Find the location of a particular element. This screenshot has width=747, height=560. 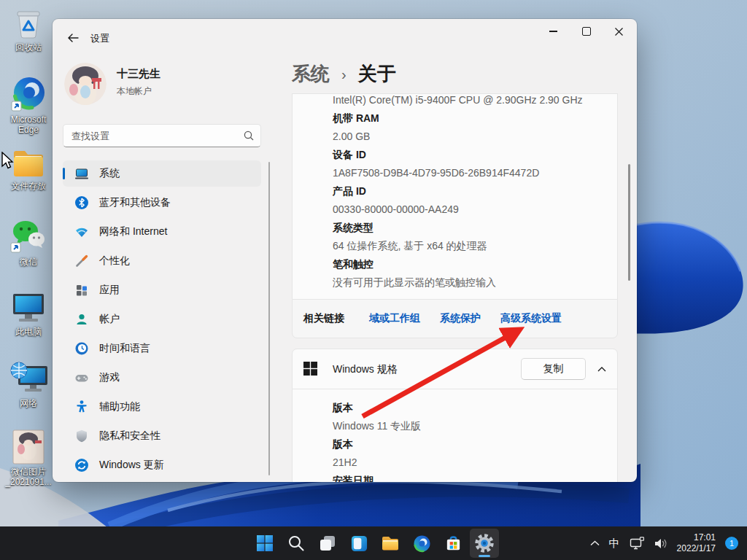

user-name: 十三先生 is located at coordinates (139, 74).